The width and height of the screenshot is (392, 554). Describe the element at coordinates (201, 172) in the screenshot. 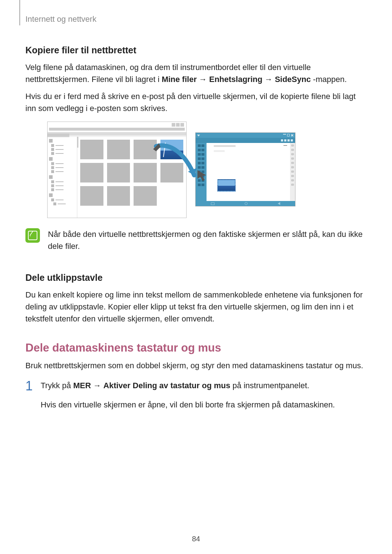

I see `tablet-sidebar` at that location.